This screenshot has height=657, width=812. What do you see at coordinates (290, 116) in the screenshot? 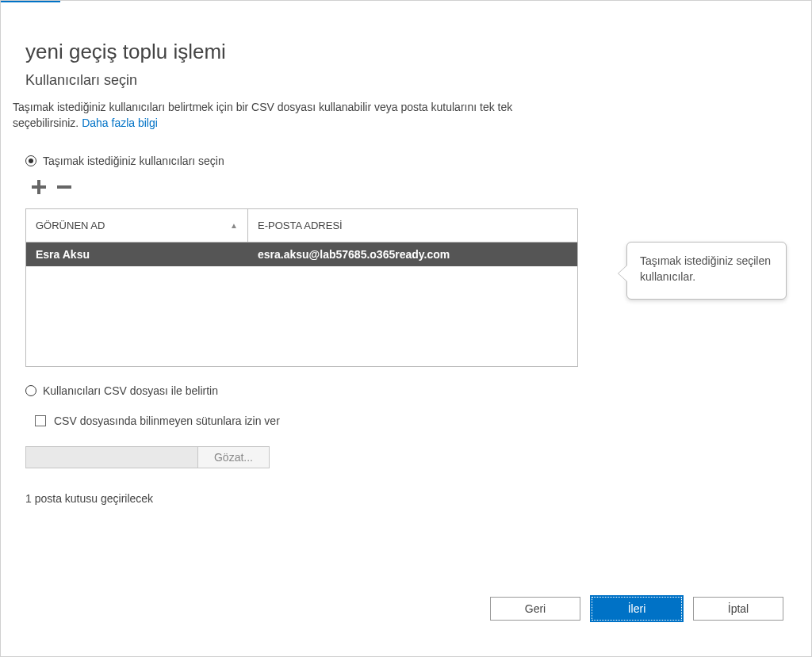
I see `description-text: Taşımak istediğiniz kullanıcıları belirt…` at bounding box center [290, 116].